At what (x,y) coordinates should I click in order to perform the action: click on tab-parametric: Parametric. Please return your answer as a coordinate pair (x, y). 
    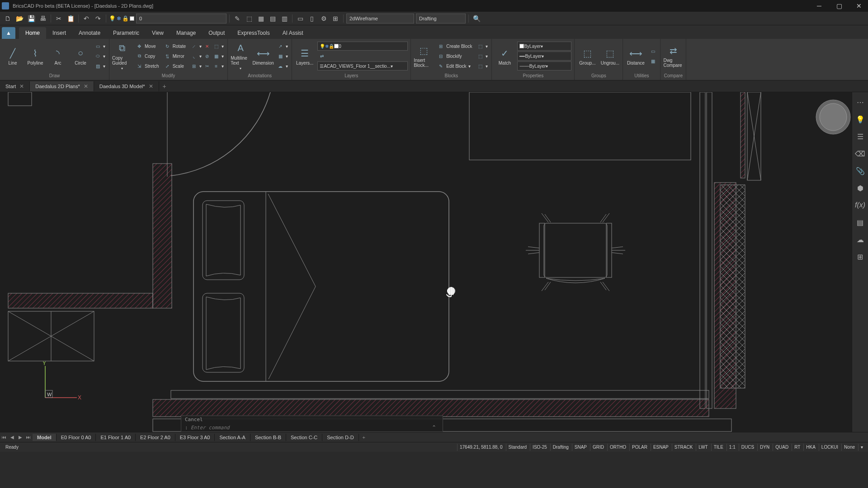
    Looking at the image, I should click on (126, 33).